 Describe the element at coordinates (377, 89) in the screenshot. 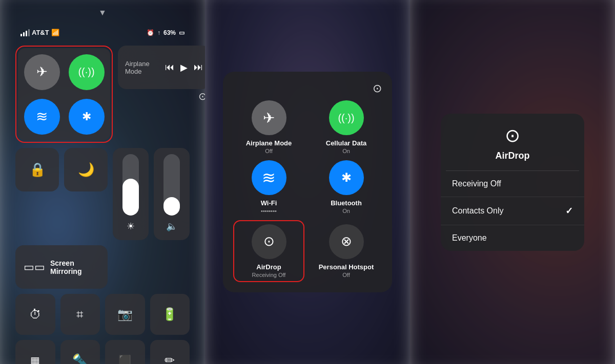

I see `airplay-button: ⊙` at that location.